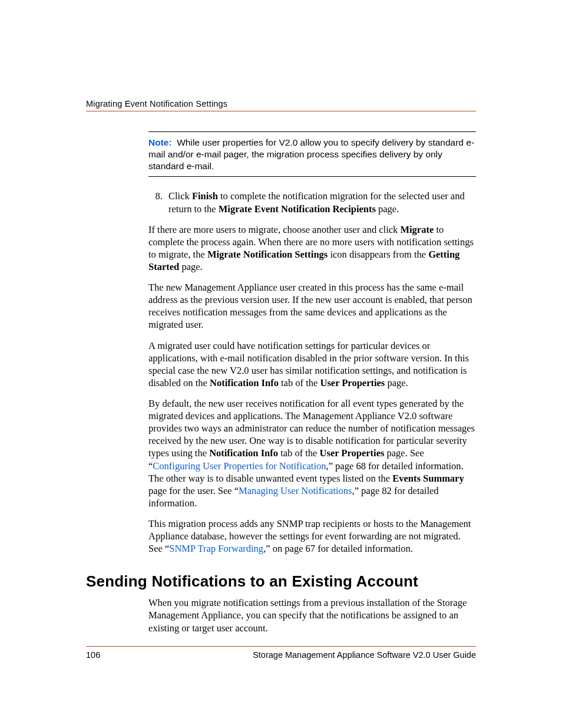  I want to click on paragraph-default-notification: By default, the new user receives notifi…, so click(312, 453).